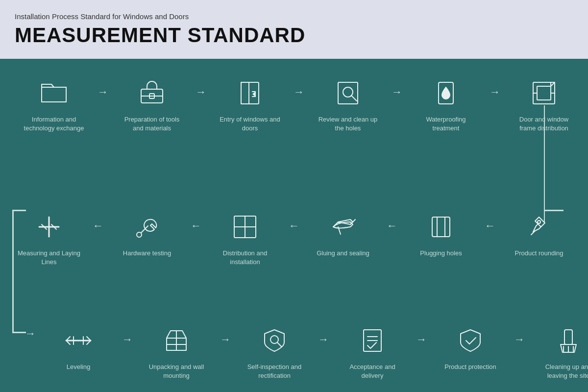  Describe the element at coordinates (372, 371) in the screenshot. I see `step-acceptance-label: Acceptance and delivery` at that location.